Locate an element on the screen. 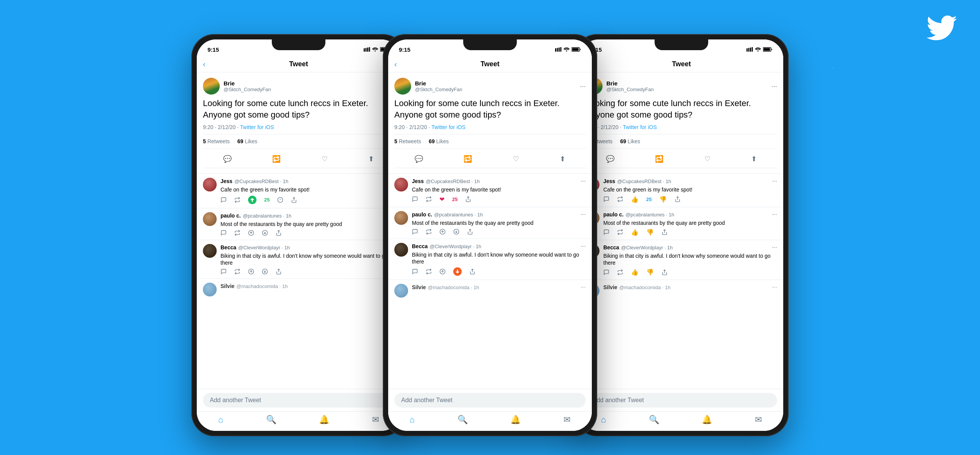 This screenshot has height=455, width=980. reply-name-silvie-3: Silvie is located at coordinates (610, 287).